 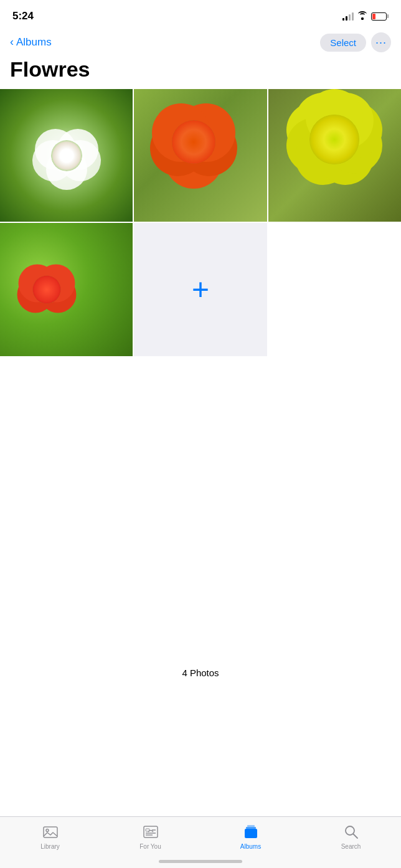 I want to click on empty-cell, so click(x=335, y=289).